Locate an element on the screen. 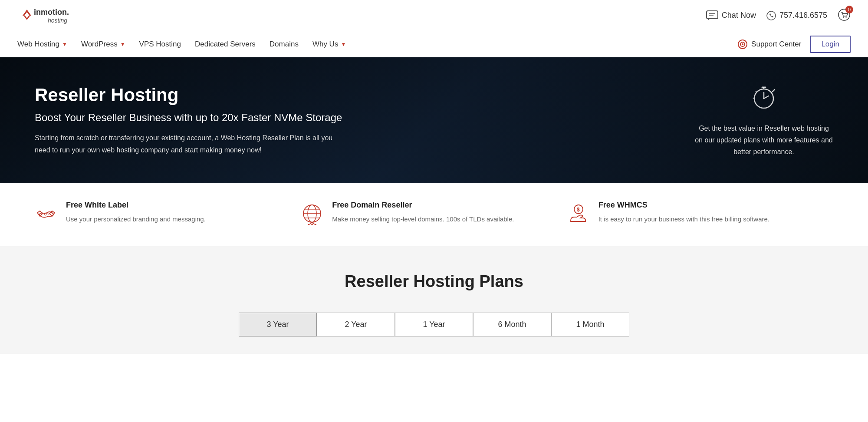 The width and height of the screenshot is (868, 422). top-bar: inmotion. hosting Chat Now 757.416.6575 is located at coordinates (434, 16).